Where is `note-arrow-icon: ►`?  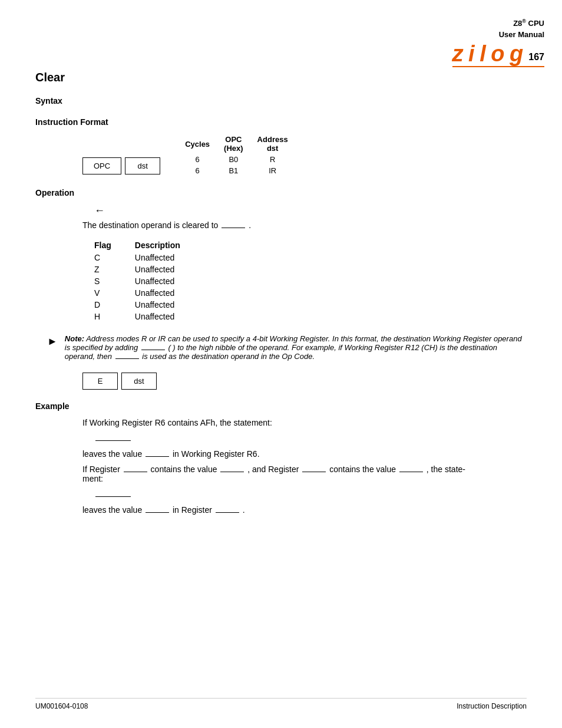 note-arrow-icon: ► is located at coordinates (52, 342).